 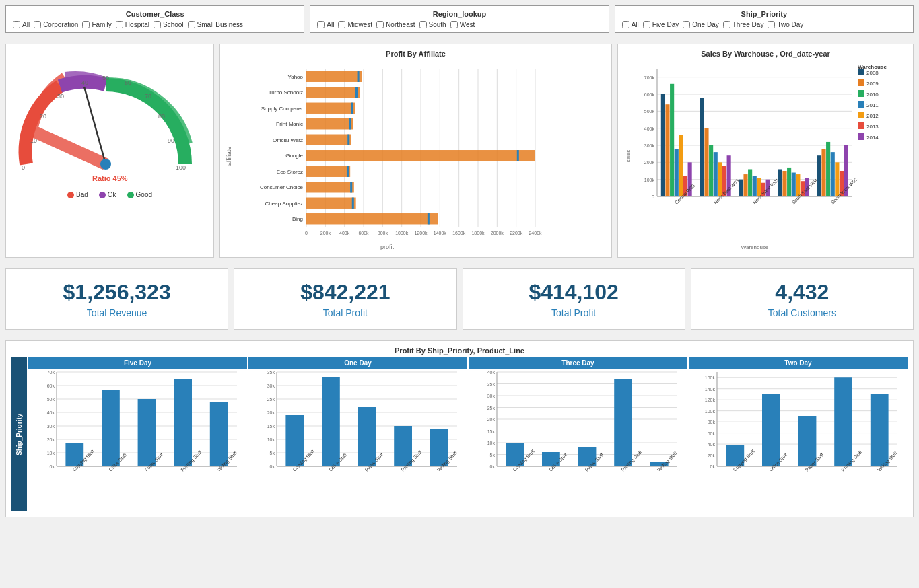 What do you see at coordinates (117, 299) in the screenshot?
I see `kpi-box-0: $1,256,323 Total Revenue` at bounding box center [117, 299].